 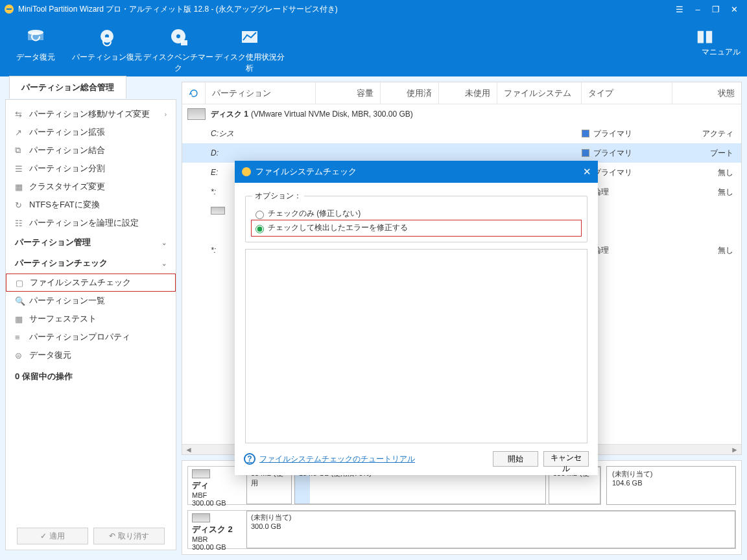 What do you see at coordinates (22, 132) in the screenshot?
I see `extend-icon: ↗` at bounding box center [22, 132].